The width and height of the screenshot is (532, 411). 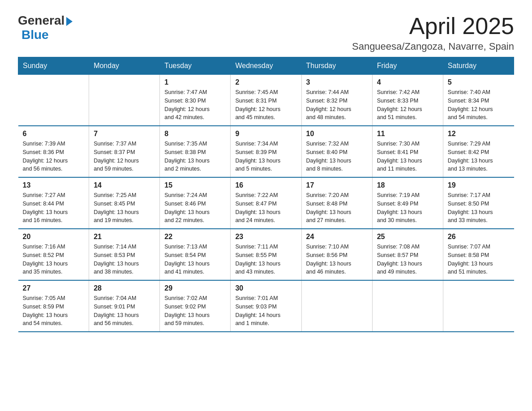 What do you see at coordinates (478, 100) in the screenshot?
I see `calendar-cell: 5Sunrise: 7:40 AM Sunset: 8:34 PM Daylig…` at bounding box center [478, 100].